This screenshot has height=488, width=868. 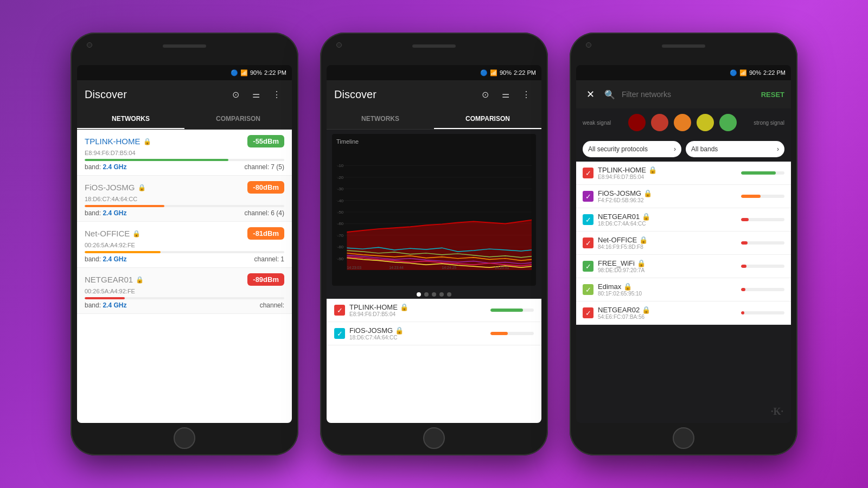 What do you see at coordinates (588, 173) in the screenshot?
I see `filt-cb-1: ✓` at bounding box center [588, 173].